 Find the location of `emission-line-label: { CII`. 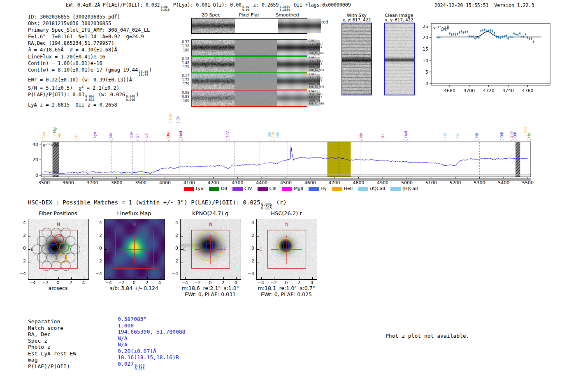

emission-line-label: { CII is located at coordinates (146, 137).